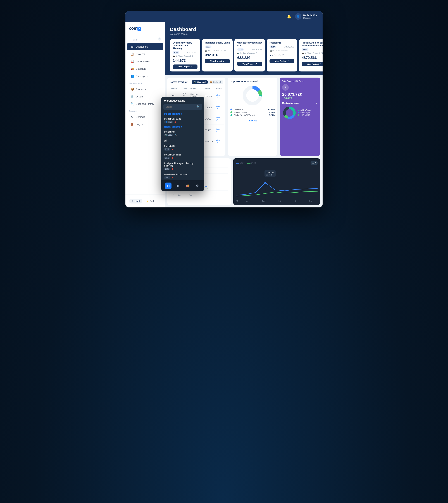  I want to click on recent-item-name-0: Project #87, so click(183, 132).